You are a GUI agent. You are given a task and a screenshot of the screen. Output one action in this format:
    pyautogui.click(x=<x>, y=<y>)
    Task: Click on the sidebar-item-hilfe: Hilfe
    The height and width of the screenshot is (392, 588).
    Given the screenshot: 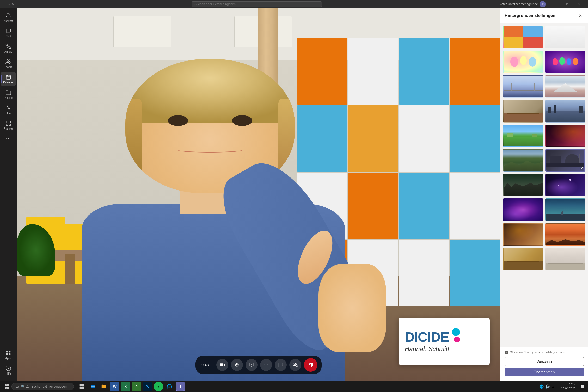 What is the action you would take?
    pyautogui.click(x=8, y=370)
    